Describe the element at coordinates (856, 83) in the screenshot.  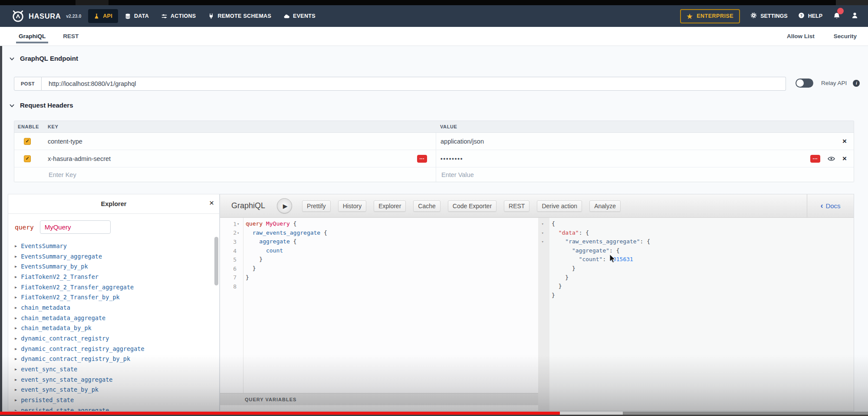
I see `info-icon: i` at that location.